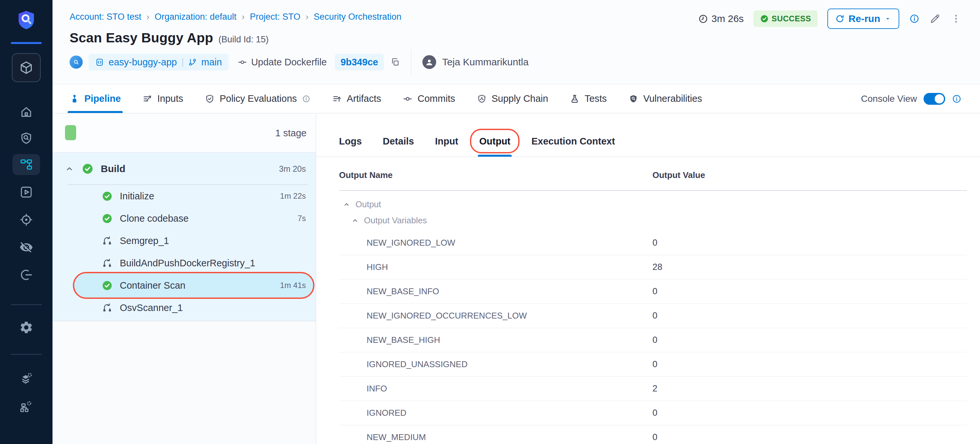 The width and height of the screenshot is (980, 444). I want to click on console-view-group: Console View, so click(912, 99).